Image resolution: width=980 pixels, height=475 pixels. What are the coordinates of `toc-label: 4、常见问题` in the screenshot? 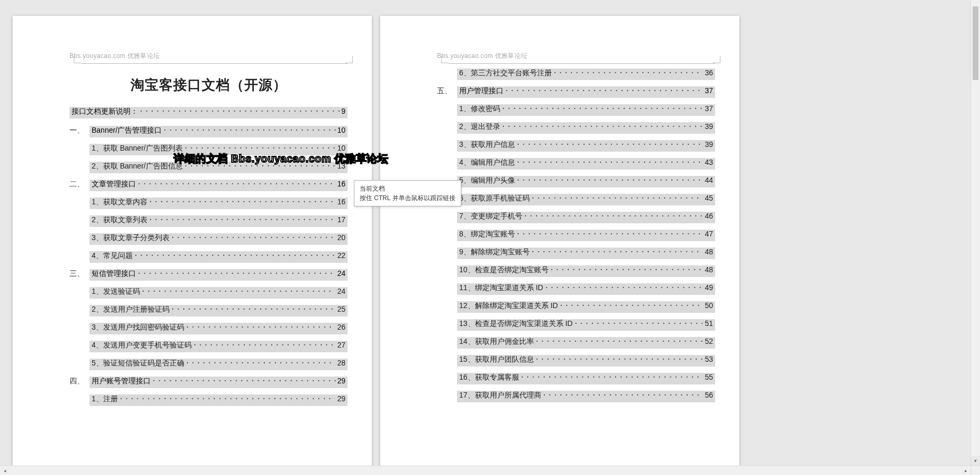 It's located at (112, 256).